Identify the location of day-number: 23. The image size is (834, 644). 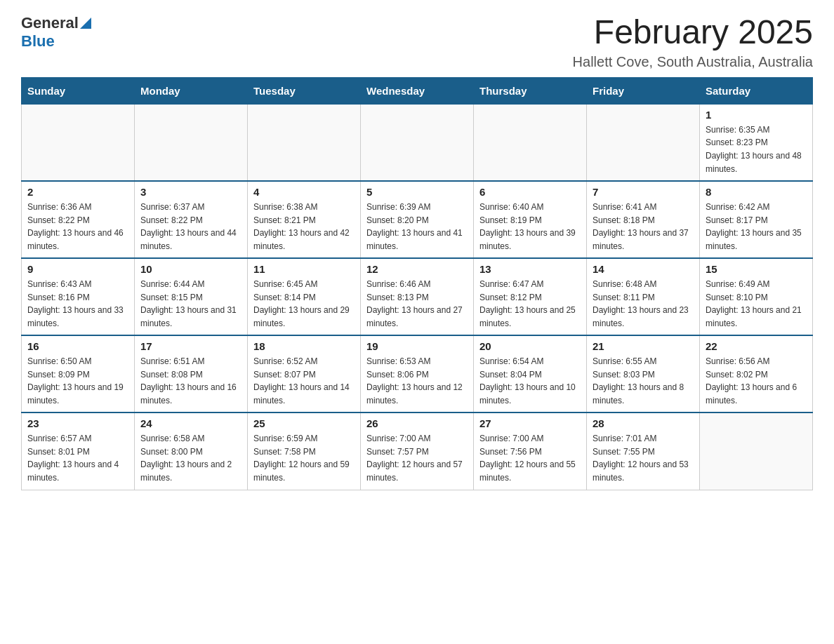
(78, 424).